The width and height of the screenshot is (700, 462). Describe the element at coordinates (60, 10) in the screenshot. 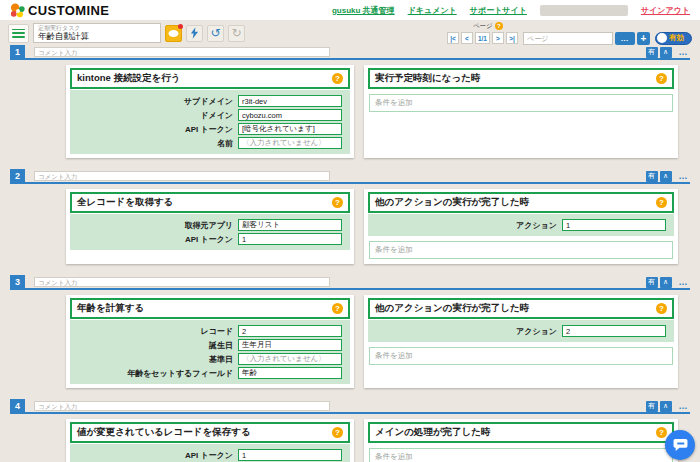

I see `customine-logo: CUSTOMINE` at that location.